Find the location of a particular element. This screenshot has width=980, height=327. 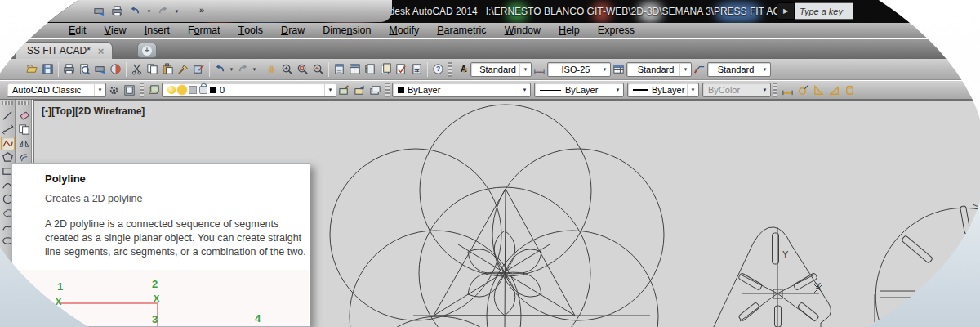

tooltip-body: A 2D polyline is a connected sequence of… is located at coordinates (180, 239).